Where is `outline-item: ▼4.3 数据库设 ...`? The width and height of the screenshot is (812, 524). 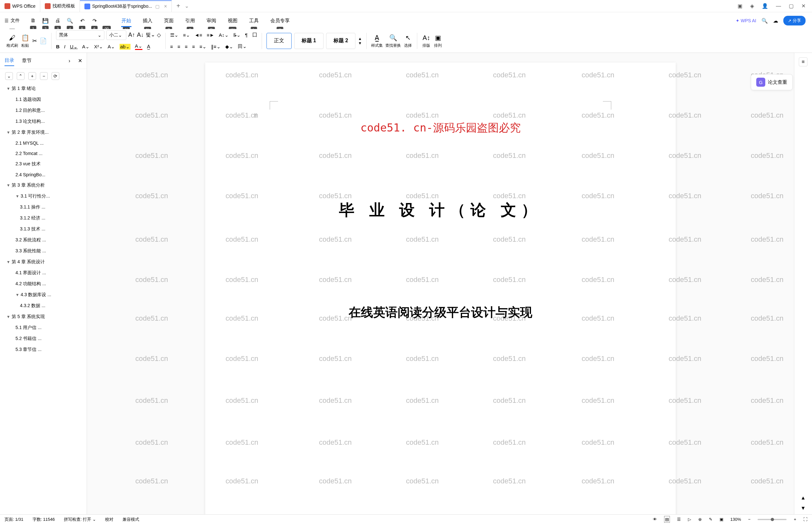 outline-item: ▼4.3 数据库设 ... is located at coordinates (44, 295).